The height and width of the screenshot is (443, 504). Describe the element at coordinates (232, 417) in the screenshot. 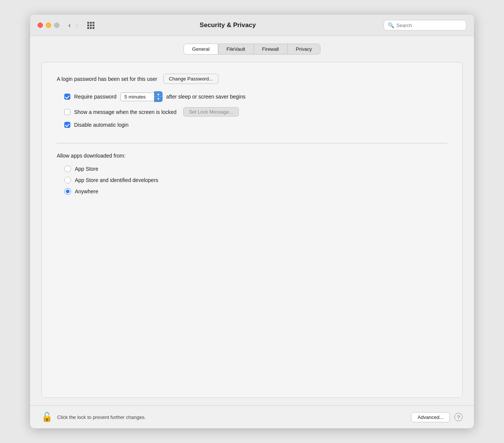

I see `lock-text: Click the lock to prevent further change…` at that location.